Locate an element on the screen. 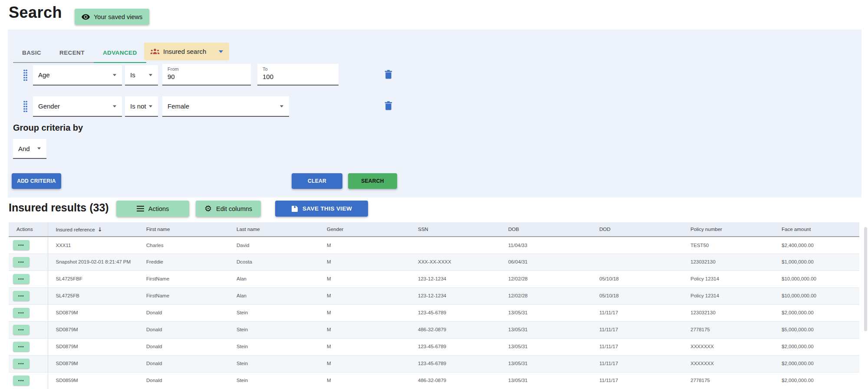 The image size is (868, 389). column-header-face-amount: Face amount is located at coordinates (817, 229).